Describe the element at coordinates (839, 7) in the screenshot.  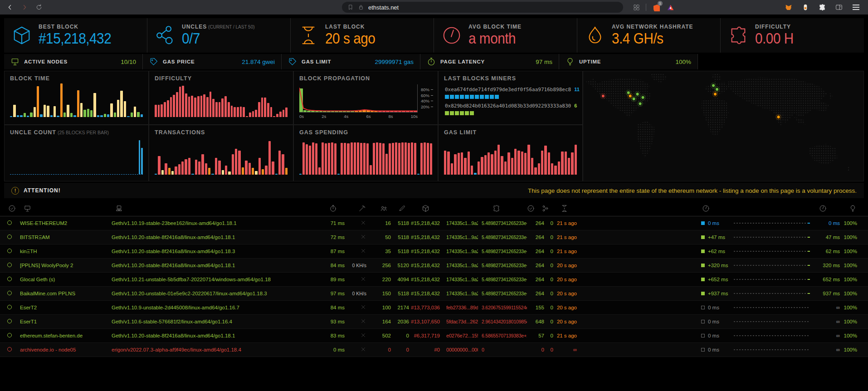
I see `sidebar-wallet-icon` at that location.